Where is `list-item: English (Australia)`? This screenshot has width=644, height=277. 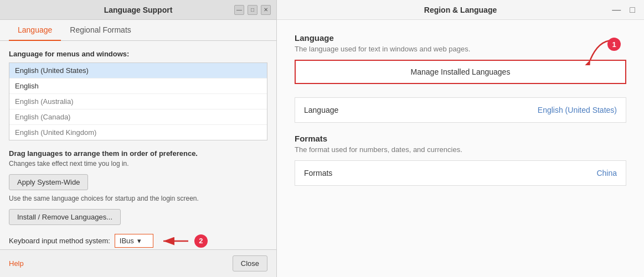 list-item: English (Australia) is located at coordinates (138, 102).